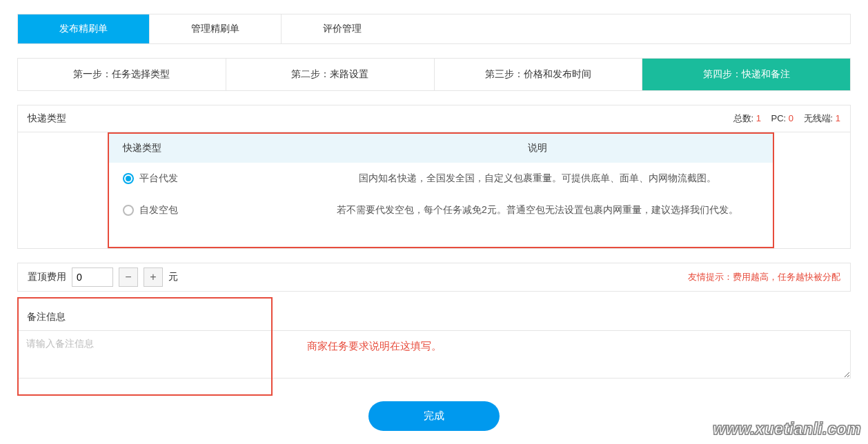 The height and width of the screenshot is (444, 868). I want to click on top-fee-controls: 置顶费用 − + 元, so click(103, 277).